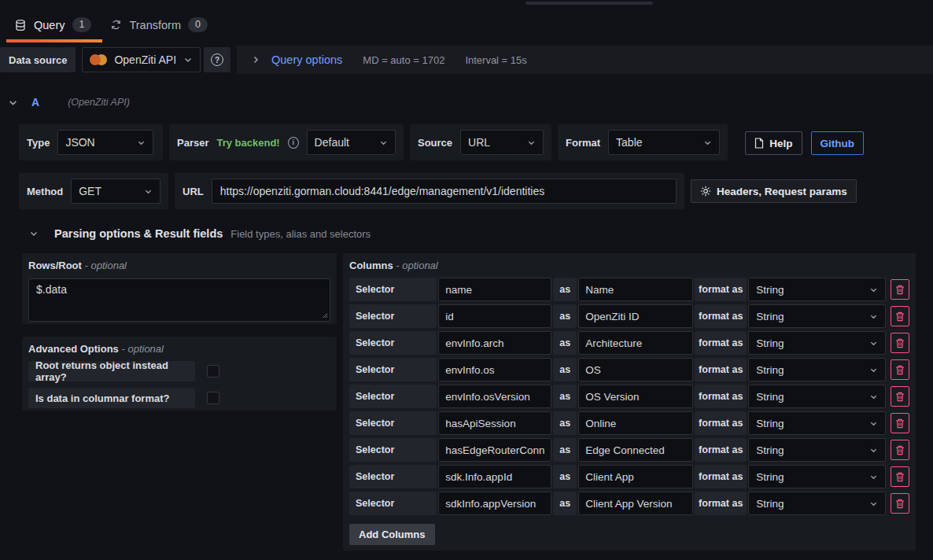 Image resolution: width=933 pixels, height=560 pixels. I want to click on url-input, so click(444, 191).